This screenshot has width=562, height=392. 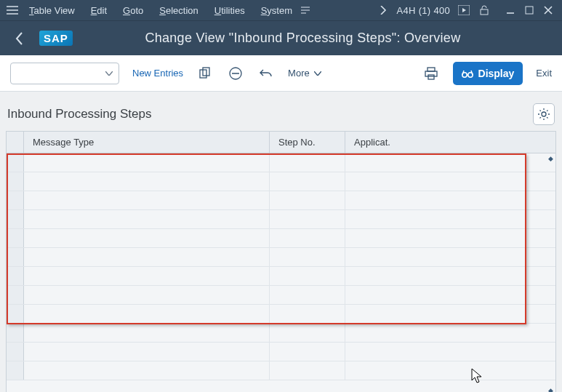 What do you see at coordinates (236, 73) in the screenshot?
I see `delete-icon` at bounding box center [236, 73].